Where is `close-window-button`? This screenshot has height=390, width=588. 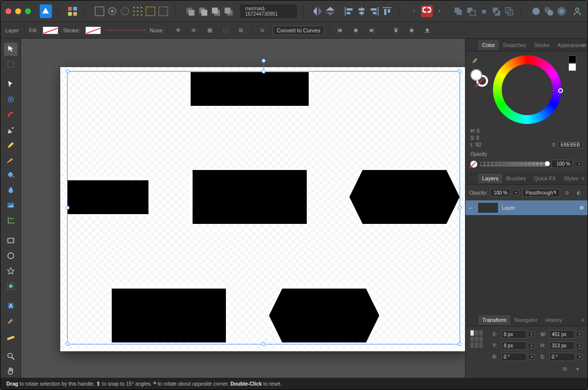
close-window-button is located at coordinates (8, 11).